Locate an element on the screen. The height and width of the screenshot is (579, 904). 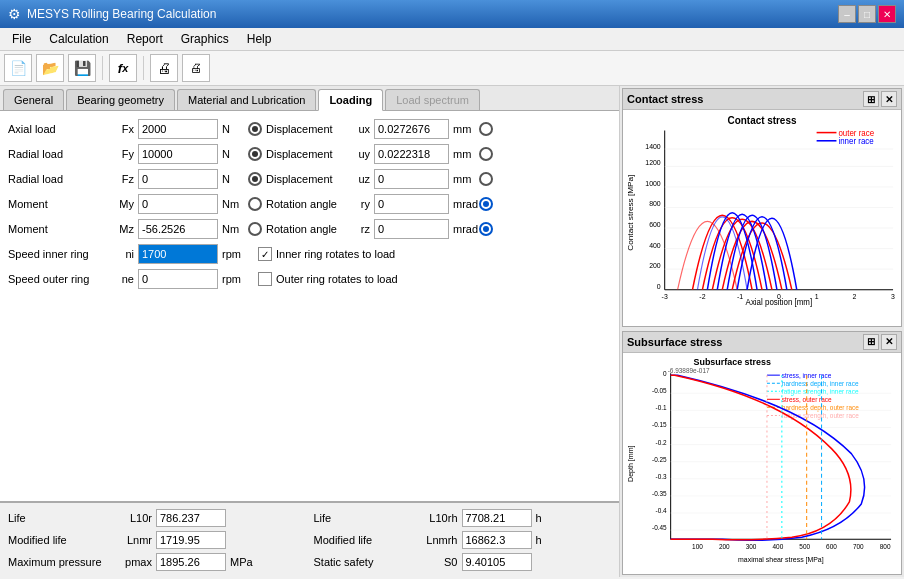
stat-var-l10rh: L10rh is located at coordinates (438, 518).